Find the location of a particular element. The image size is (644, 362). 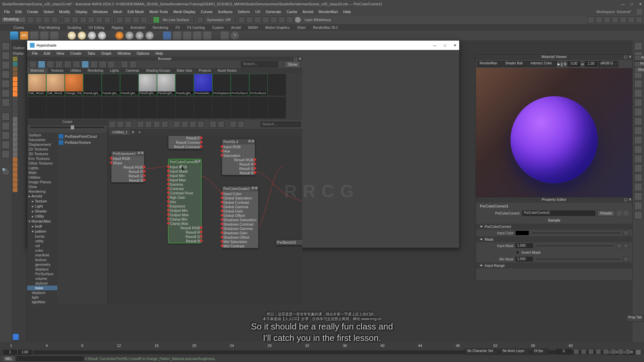

close-icon: ✕ is located at coordinates (641, 4).